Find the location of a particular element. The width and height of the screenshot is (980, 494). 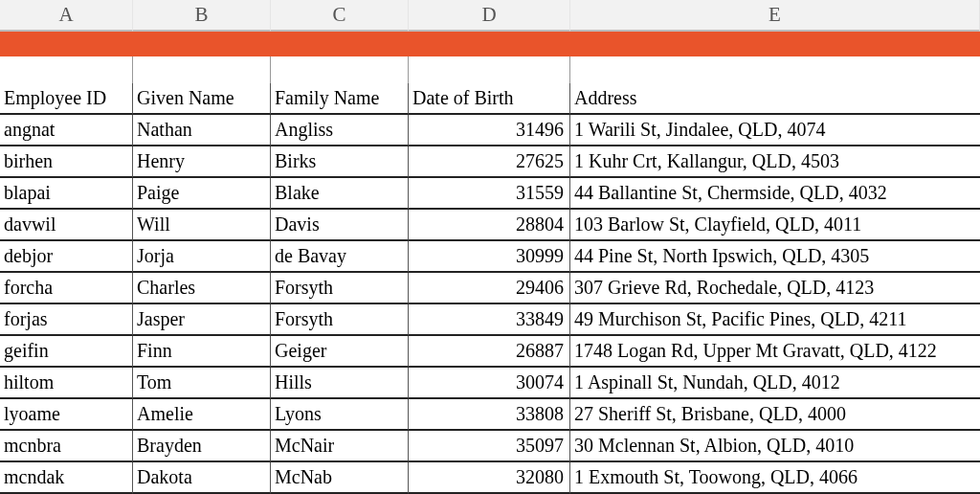

cell-employee-id: mcnbra is located at coordinates (67, 446).